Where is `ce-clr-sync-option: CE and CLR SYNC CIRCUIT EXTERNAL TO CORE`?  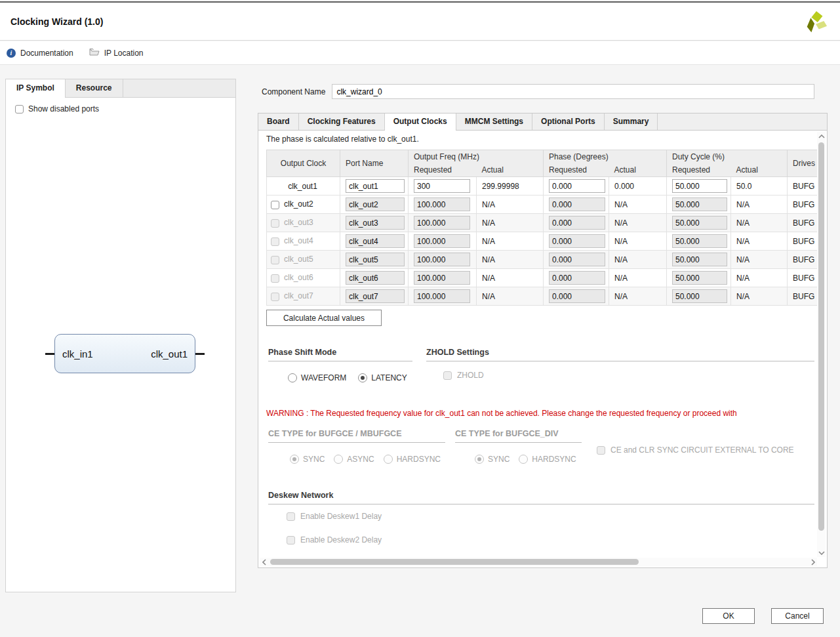 ce-clr-sync-option: CE and CLR SYNC CIRCUIT EXTERNAL TO CORE is located at coordinates (695, 450).